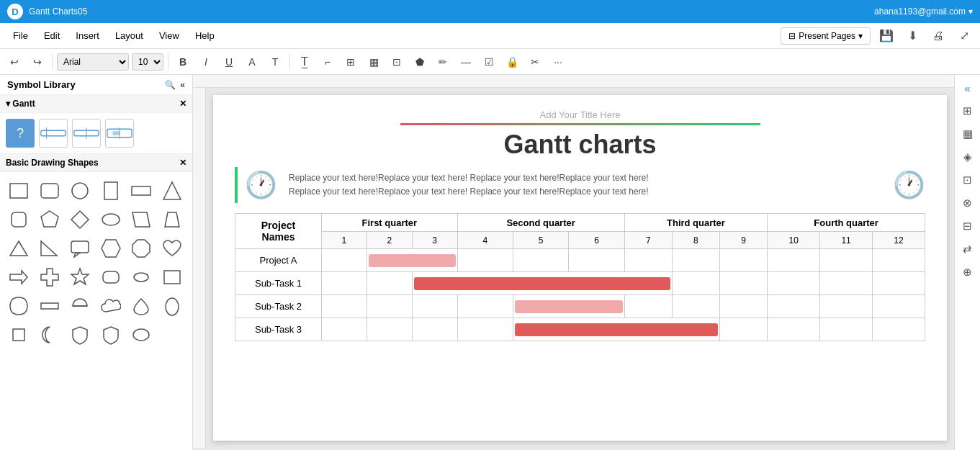 Image resolution: width=980 pixels, height=450 pixels. What do you see at coordinates (275, 62) in the screenshot?
I see `text-format-button: T` at bounding box center [275, 62].